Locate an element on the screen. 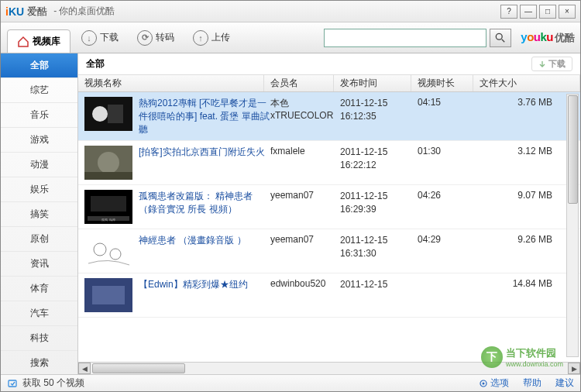 Image resolution: width=581 pixels, height=392 pixels. content-header: 全部 下载 is located at coordinates (329, 64).